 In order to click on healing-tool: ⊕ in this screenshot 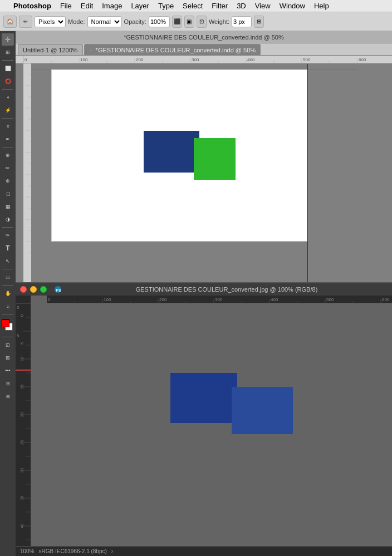, I will do `click(8, 155)`.